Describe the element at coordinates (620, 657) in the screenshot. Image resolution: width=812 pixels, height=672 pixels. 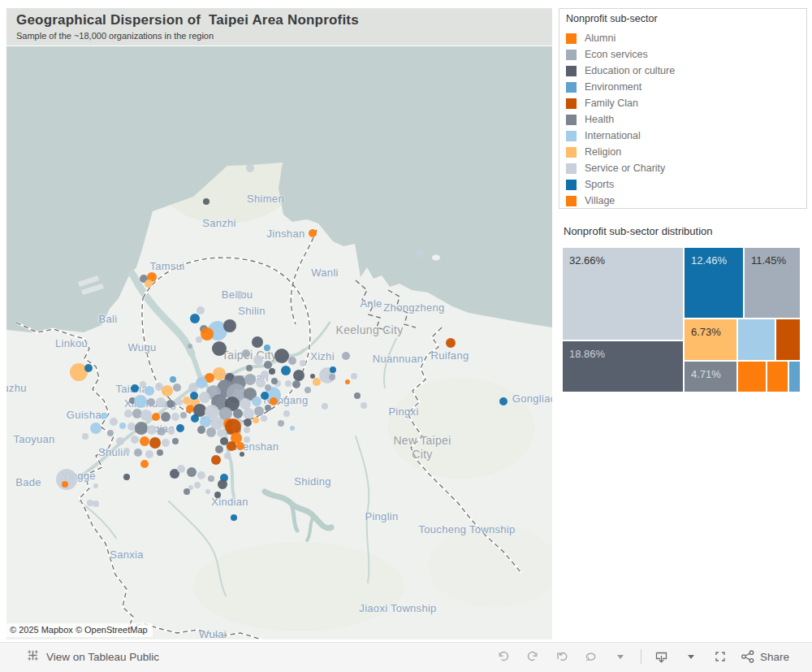
I see `refresh-caret-button` at that location.